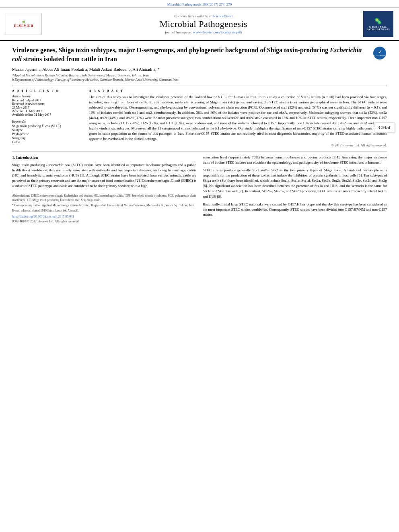 Image resolution: width=399 pixels, height=532 pixels. What do you see at coordinates (295, 160) in the screenshot?
I see `body-para-2: association level (approximately 75%) be…` at bounding box center [295, 160].